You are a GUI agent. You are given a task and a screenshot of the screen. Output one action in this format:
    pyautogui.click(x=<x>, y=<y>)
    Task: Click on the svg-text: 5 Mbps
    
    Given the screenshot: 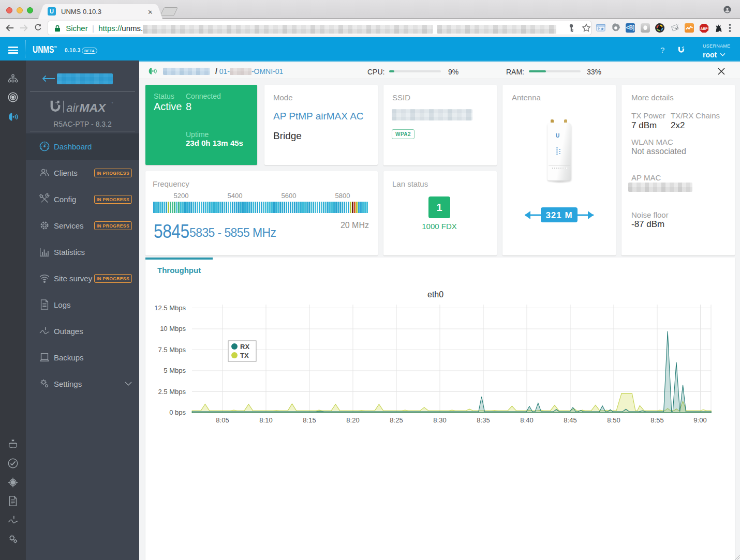 What is the action you would take?
    pyautogui.click(x=175, y=370)
    